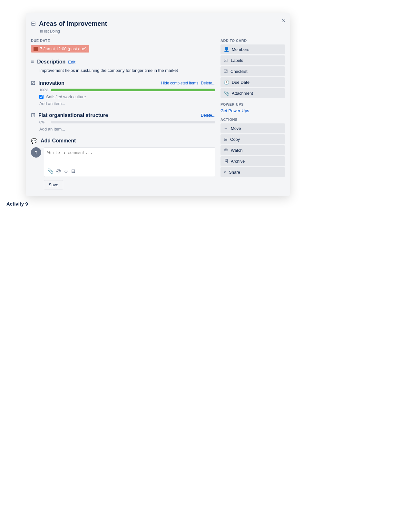 The width and height of the screenshot is (411, 532). I want to click on checklist-icon: ☑, so click(33, 83).